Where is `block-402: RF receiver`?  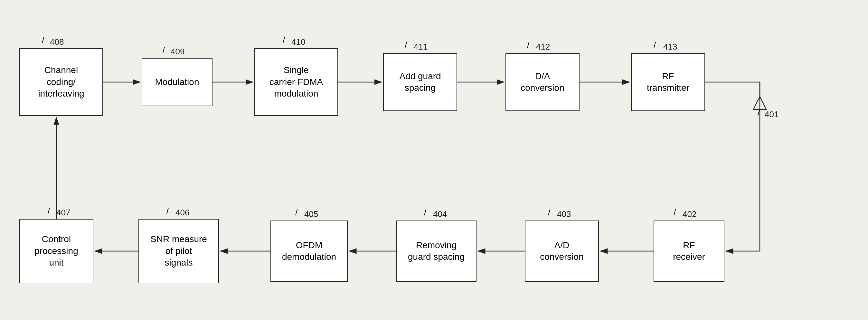 block-402: RF receiver is located at coordinates (689, 251).